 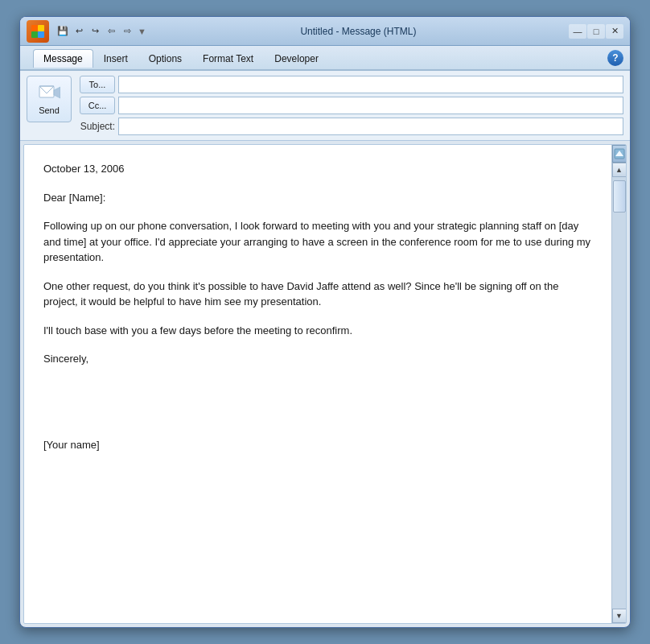 What do you see at coordinates (181, 58) in the screenshot?
I see `tabs-list: Message Insert Options Format Text Devel…` at bounding box center [181, 58].